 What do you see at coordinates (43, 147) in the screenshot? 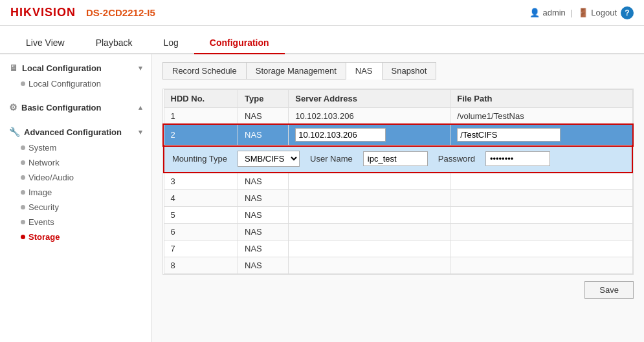
I see `system-label: System` at bounding box center [43, 147].